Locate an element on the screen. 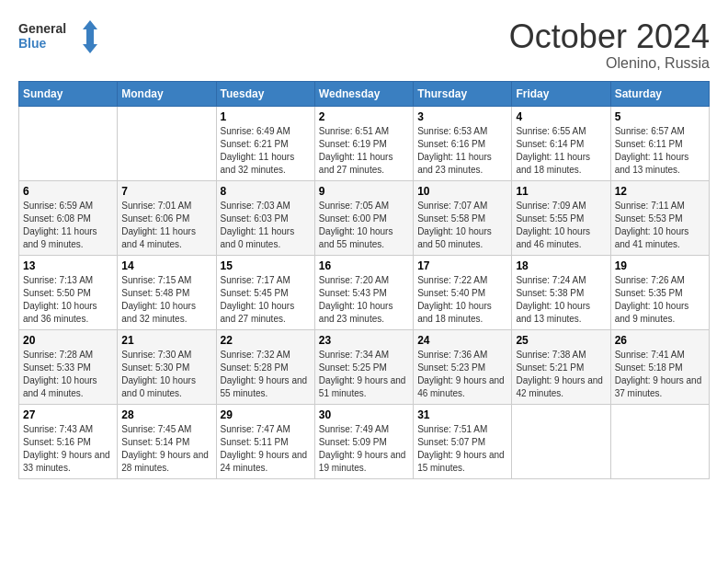 This screenshot has width=728, height=563. day-number: 17 is located at coordinates (462, 266).